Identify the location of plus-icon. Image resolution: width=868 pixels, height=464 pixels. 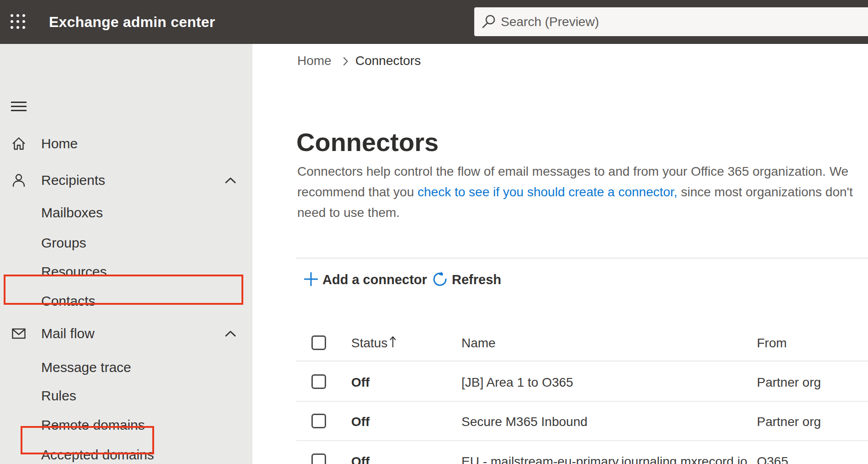
(311, 280).